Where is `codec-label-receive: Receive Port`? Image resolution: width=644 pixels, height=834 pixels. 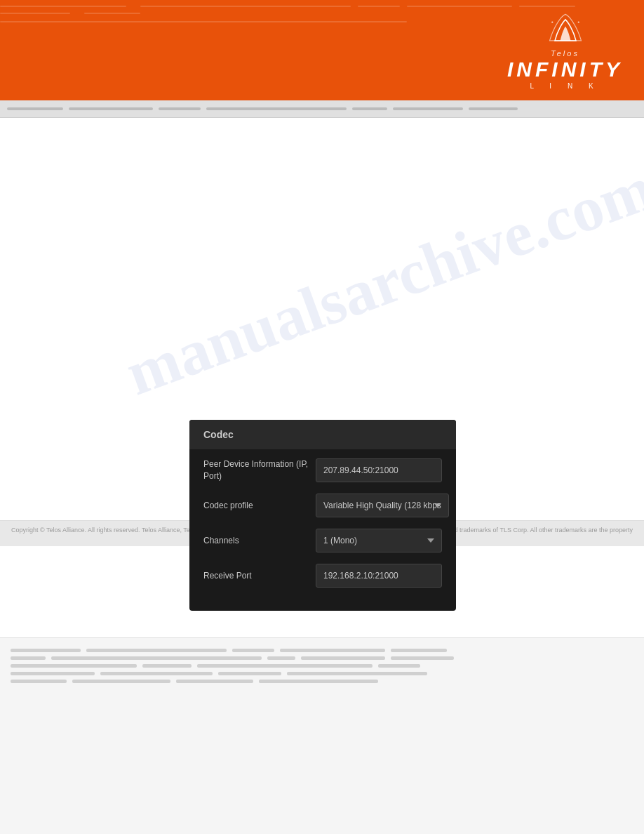
codec-label-receive: Receive Port is located at coordinates (260, 576).